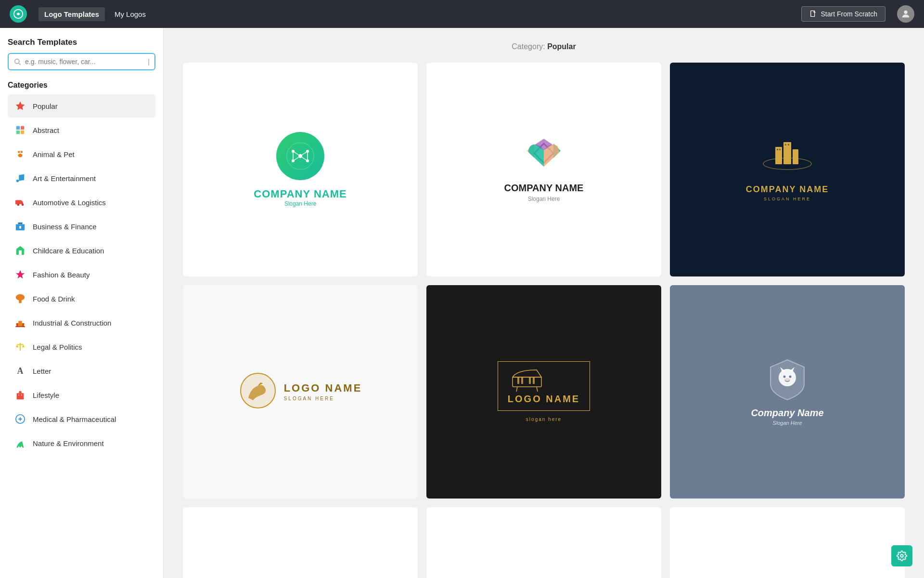  What do you see at coordinates (787, 170) in the screenshot?
I see `template-card-3: COMPANY NAME SLOGAN HERE` at bounding box center [787, 170].